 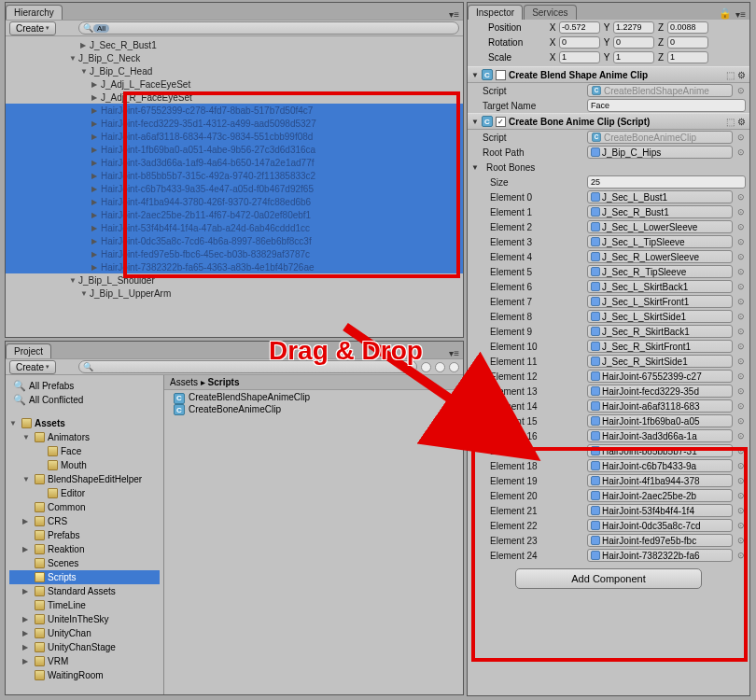 I want to click on tab-inspector: Inspector, so click(x=495, y=12).